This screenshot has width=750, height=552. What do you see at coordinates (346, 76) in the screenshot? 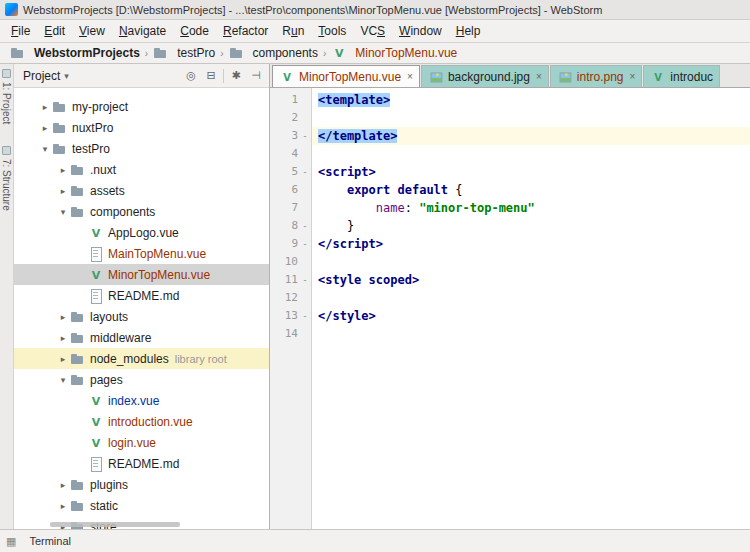
I see `tab-minortopmenu-vue: MinorTopMenu.vue` at bounding box center [346, 76].